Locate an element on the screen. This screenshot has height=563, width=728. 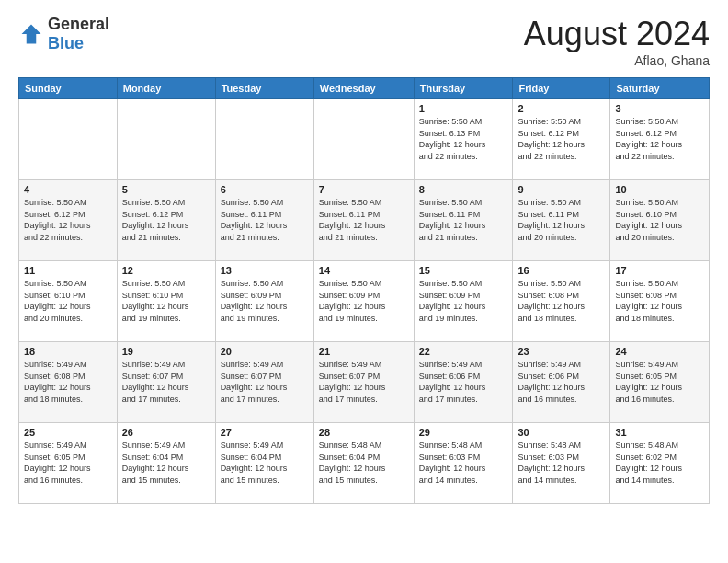
day-number: 24 is located at coordinates (660, 351).